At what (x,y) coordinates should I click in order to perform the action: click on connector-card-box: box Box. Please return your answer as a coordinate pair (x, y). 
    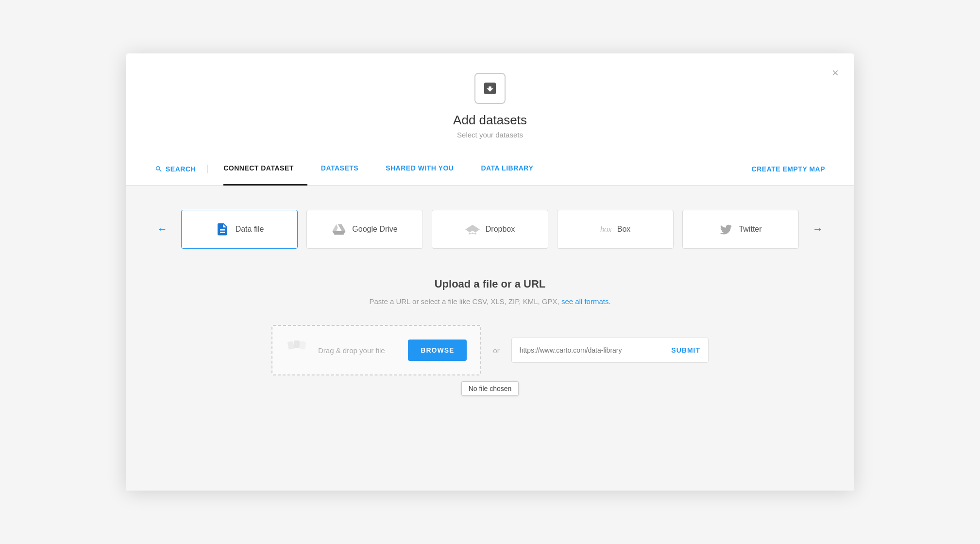
    Looking at the image, I should click on (615, 229).